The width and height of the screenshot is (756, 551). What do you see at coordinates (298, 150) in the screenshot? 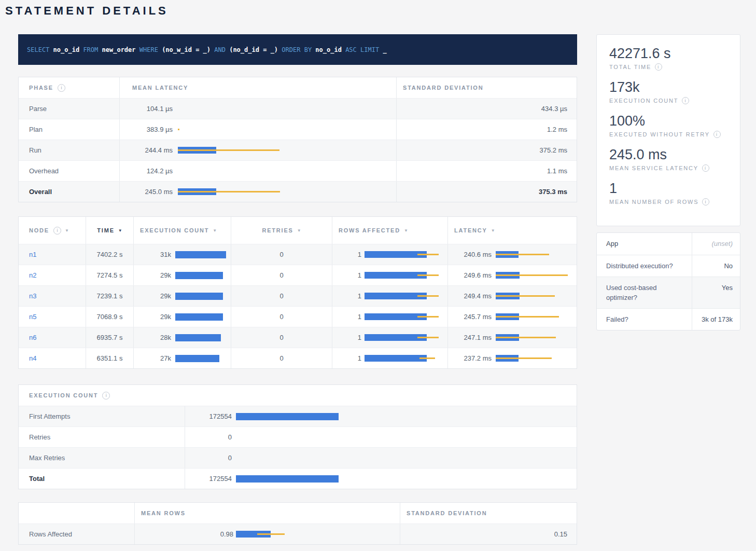
I see `phase-table-body: Parse104.1 µs434.3 µsPlan383.9 µs1.2 msR…` at bounding box center [298, 150].